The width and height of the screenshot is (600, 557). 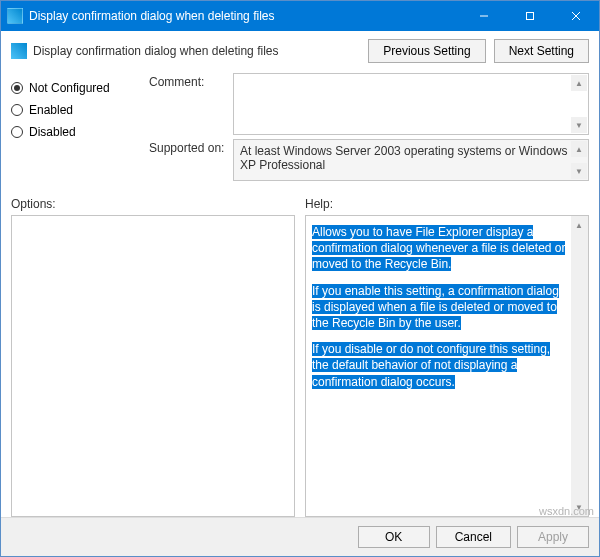 What do you see at coordinates (369, 160) in the screenshot?
I see `supported-row: Supported on: At least Windows Server 20…` at bounding box center [369, 160].